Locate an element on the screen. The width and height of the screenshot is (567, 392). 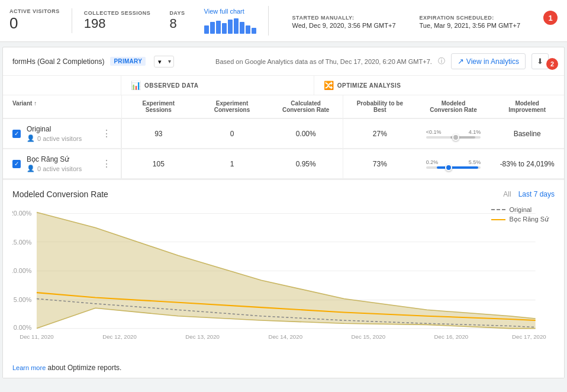
days-block: DAYS 8 is located at coordinates (177, 21).